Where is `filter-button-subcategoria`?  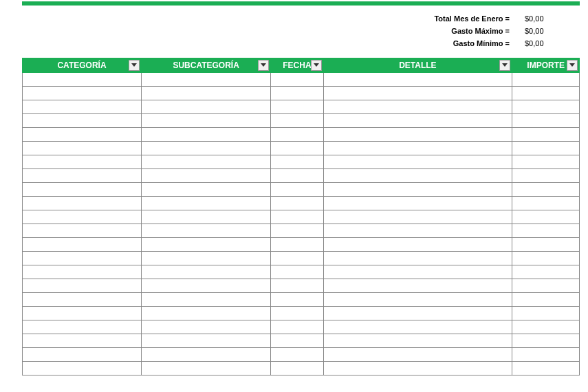 filter-button-subcategoria is located at coordinates (263, 65).